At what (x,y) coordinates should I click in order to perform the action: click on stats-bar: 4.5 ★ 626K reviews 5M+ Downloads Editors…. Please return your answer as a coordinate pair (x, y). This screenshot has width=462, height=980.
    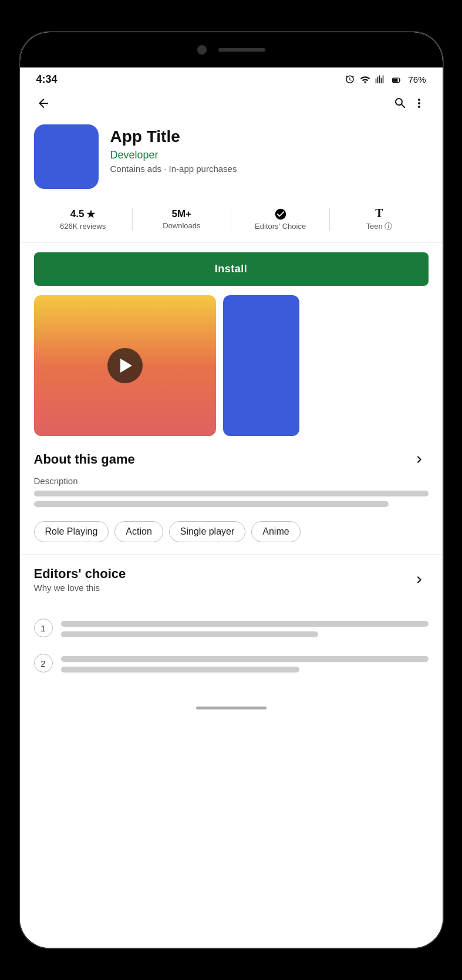
    Looking at the image, I should click on (231, 222).